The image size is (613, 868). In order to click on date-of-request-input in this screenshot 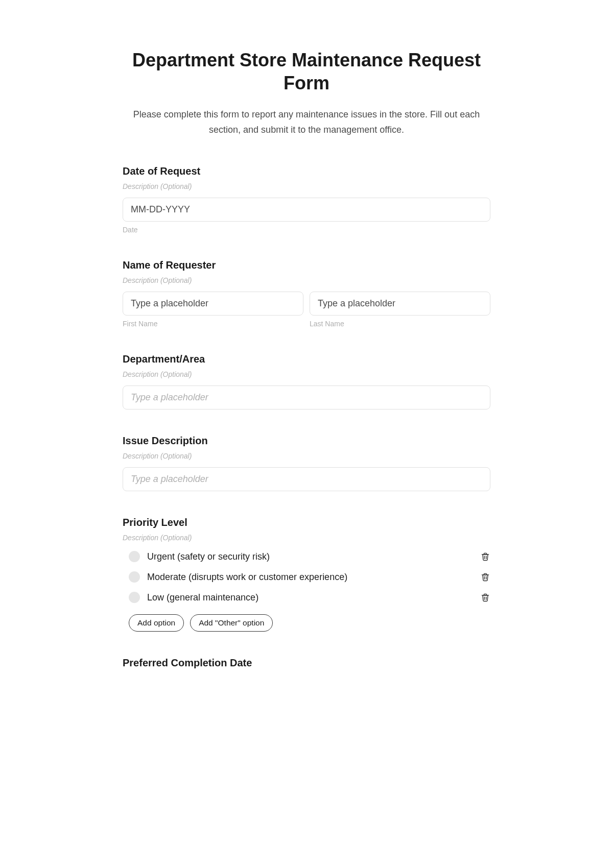, I will do `click(306, 209)`.